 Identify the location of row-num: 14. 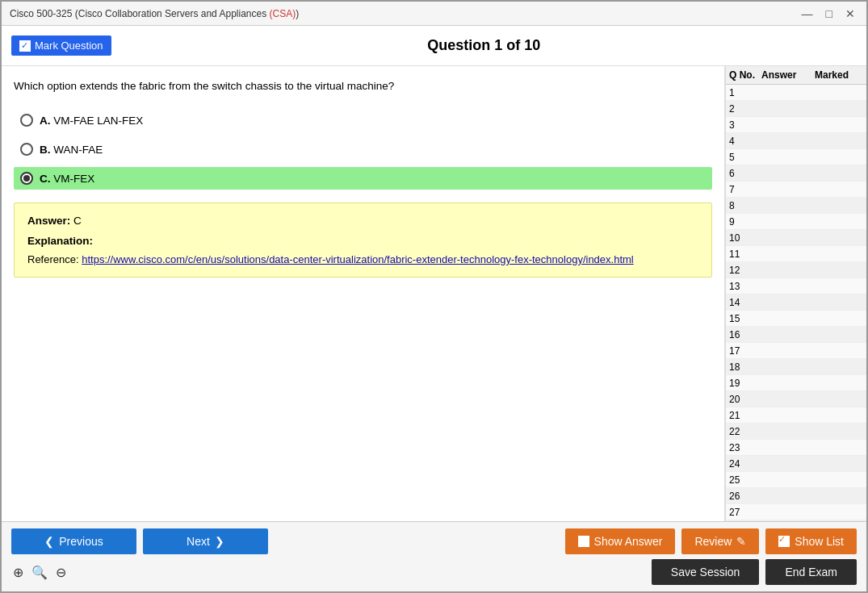
(745, 303).